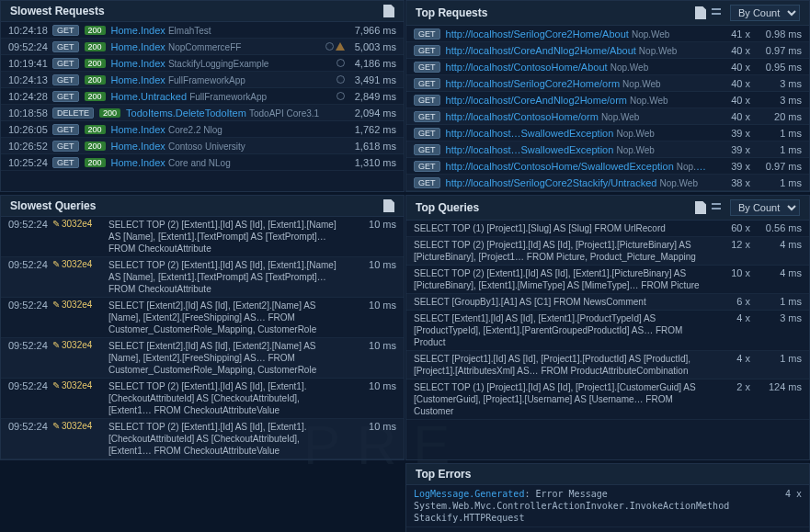 Image resolution: width=810 pixels, height=532 pixels. Describe the element at coordinates (215, 47) in the screenshot. I see `request-link: Home.Index NopCommerceFF` at that location.